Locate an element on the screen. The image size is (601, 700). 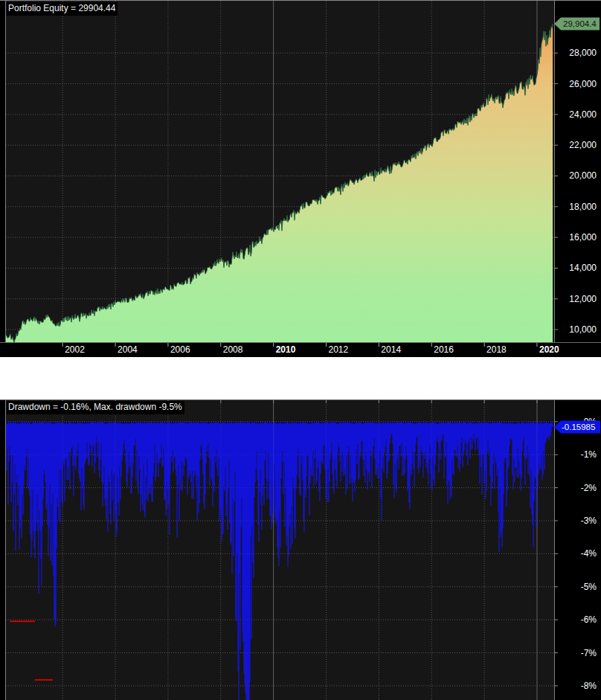
x-axis-label: 2010 is located at coordinates (286, 350).